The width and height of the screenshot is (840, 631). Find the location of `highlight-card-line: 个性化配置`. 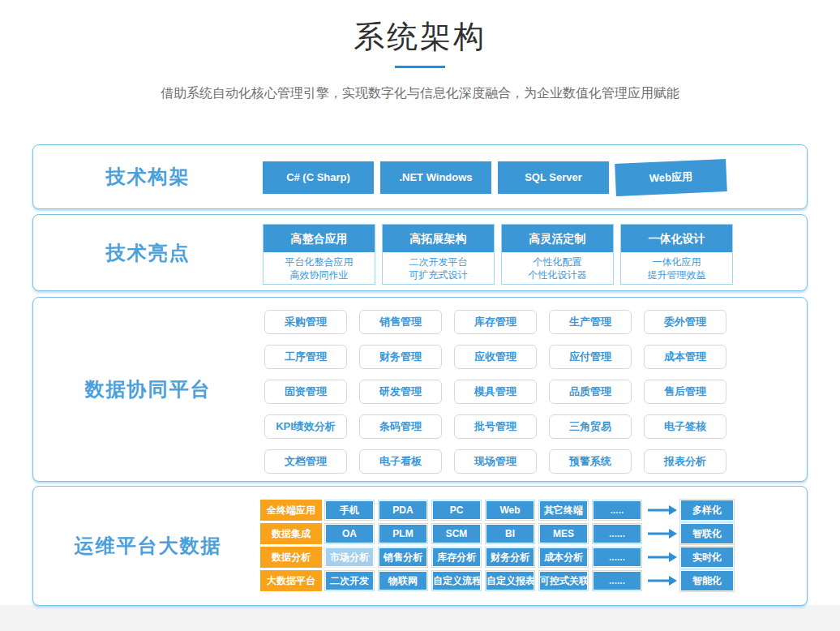

highlight-card-line: 个性化配置 is located at coordinates (558, 262).